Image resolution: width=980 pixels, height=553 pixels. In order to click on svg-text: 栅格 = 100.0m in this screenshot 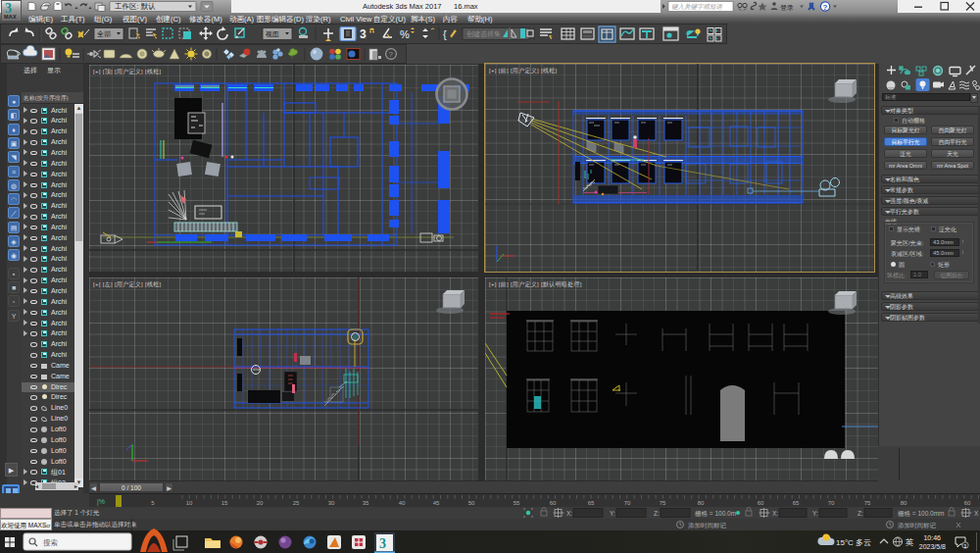, I will do `click(715, 514)`.